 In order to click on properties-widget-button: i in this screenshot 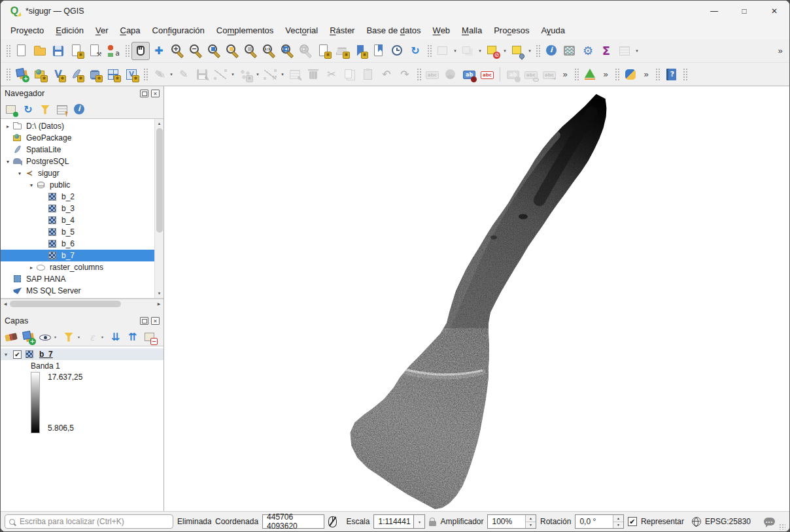, I will do `click(79, 110)`.